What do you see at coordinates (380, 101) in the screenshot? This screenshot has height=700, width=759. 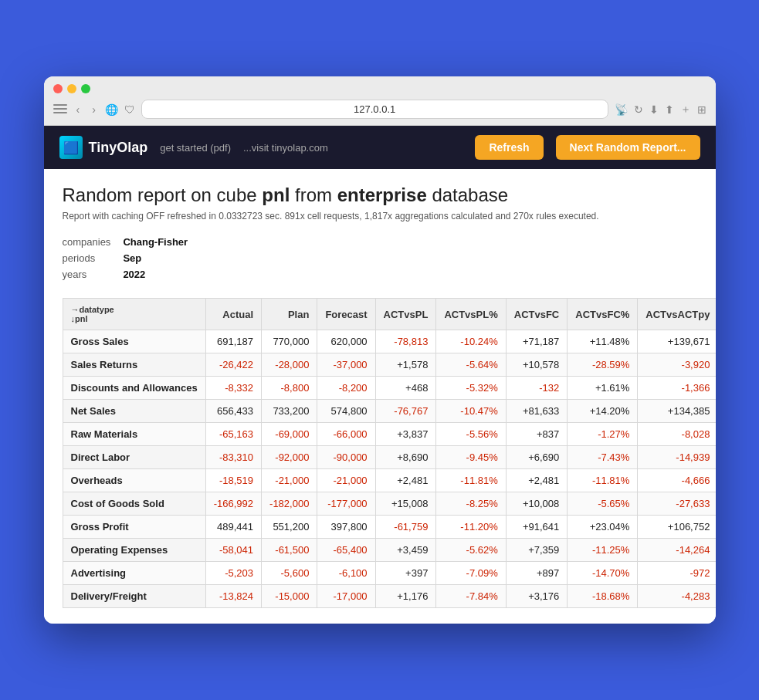 I see `browser-chrome: ‹ › 🌐 🛡 127.0.0.1 📡 ↻ ⬇ ⬆ ＋ ⊞` at bounding box center [380, 101].